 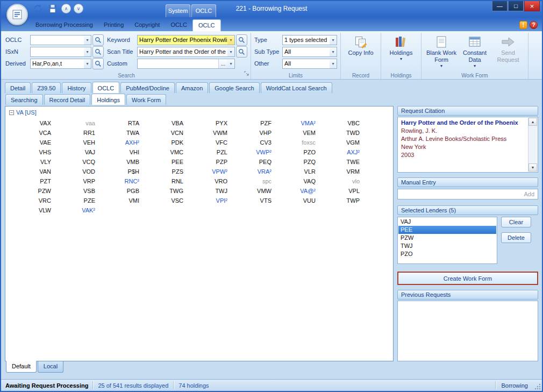 I want to click on tab-worldcat-local-search: WorldCat Local Search, so click(x=297, y=88).